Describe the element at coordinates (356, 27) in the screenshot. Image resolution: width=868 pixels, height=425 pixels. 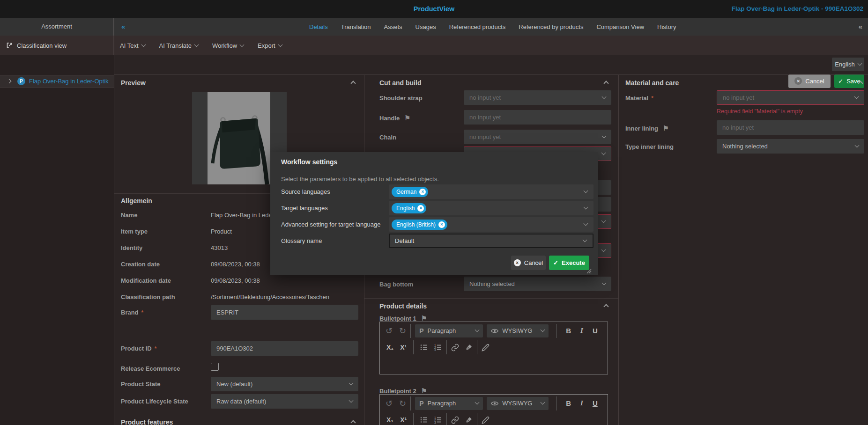
I see `tab-translation: Translation` at that location.